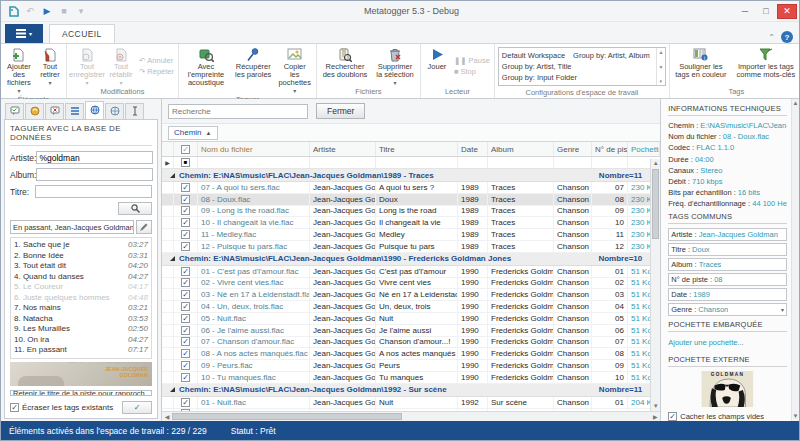  What do you see at coordinates (253, 70) in the screenshot?
I see `lyrics-button: Récupérer les paroles` at bounding box center [253, 70].